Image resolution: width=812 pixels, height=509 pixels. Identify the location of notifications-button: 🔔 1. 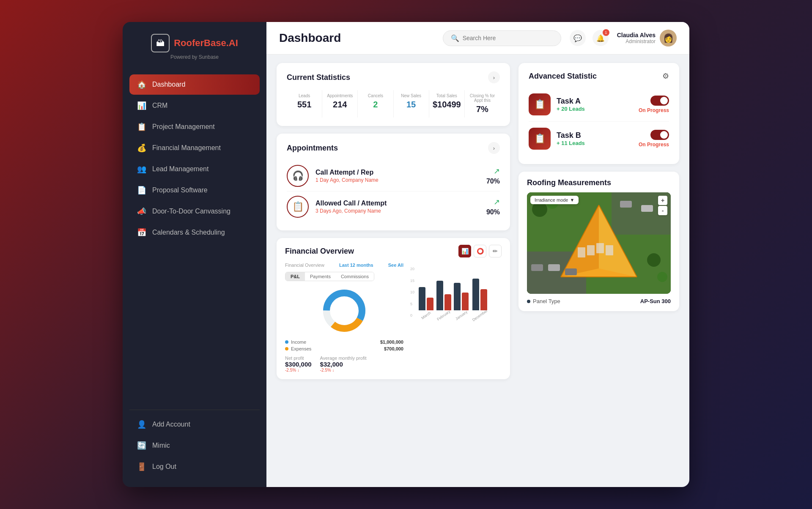
(601, 38).